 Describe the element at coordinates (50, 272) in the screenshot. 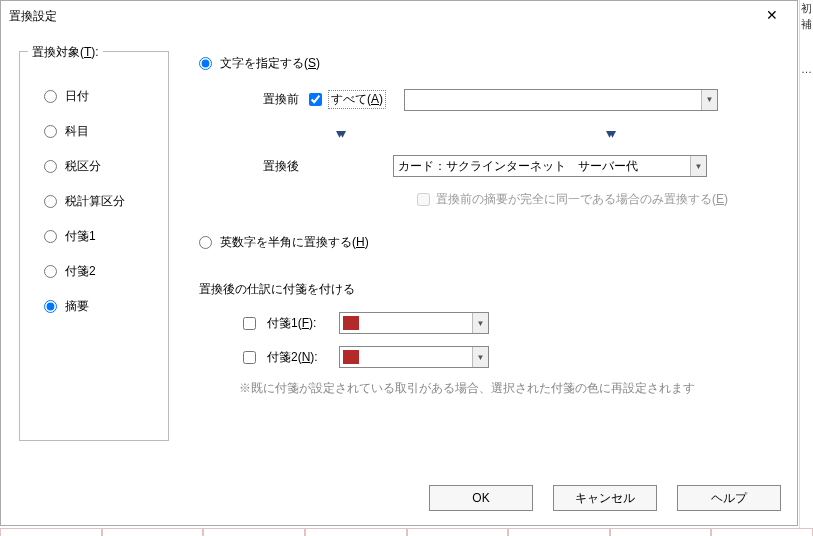

I see `radio-fusen2` at that location.